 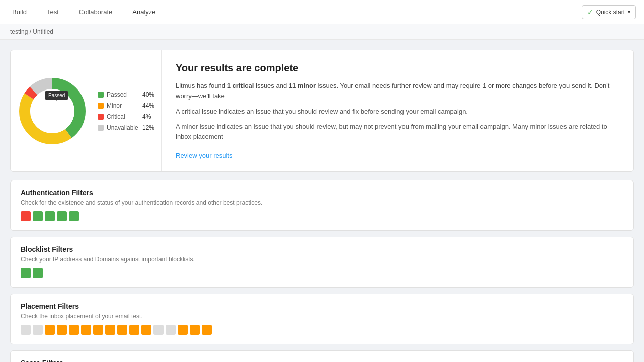 What do you see at coordinates (322, 306) in the screenshot?
I see `placement-filters-title: Placement Filters` at bounding box center [322, 306].